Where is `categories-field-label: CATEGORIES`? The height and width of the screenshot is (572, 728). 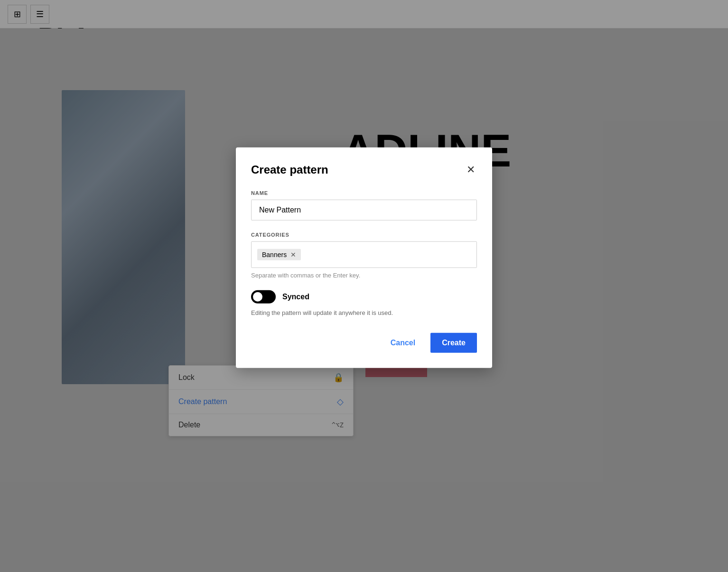
categories-field-label: CATEGORIES is located at coordinates (364, 235).